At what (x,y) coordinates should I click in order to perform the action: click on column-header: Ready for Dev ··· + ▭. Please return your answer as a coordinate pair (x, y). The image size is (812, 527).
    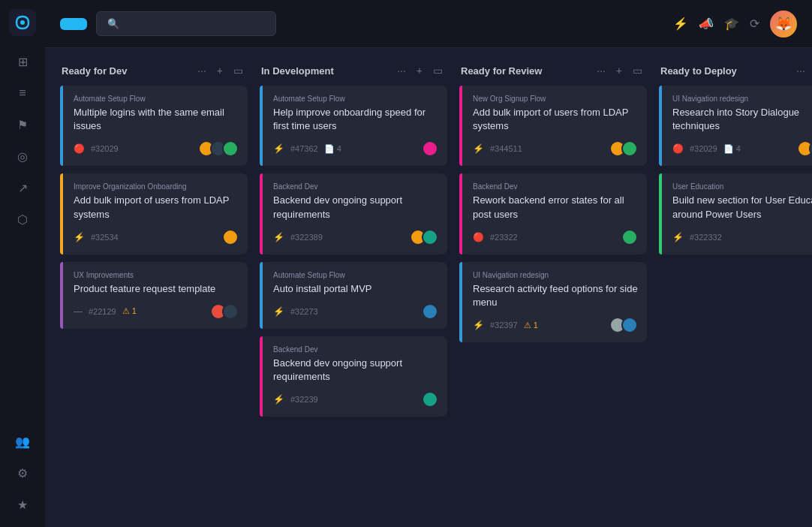
    Looking at the image, I should click on (154, 71).